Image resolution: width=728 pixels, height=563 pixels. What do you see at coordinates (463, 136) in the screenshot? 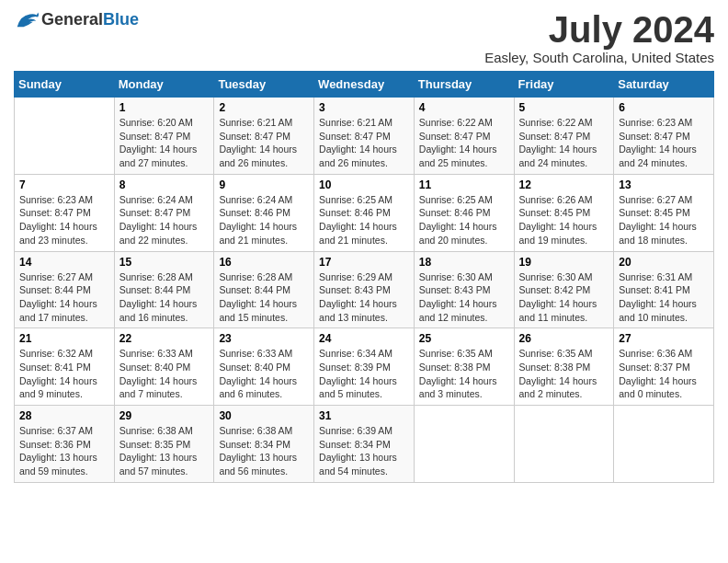
I see `calendar-cell: 4Sunrise: 6:22 AM Sunset: 8:47 PM Daylig…` at bounding box center [463, 136].